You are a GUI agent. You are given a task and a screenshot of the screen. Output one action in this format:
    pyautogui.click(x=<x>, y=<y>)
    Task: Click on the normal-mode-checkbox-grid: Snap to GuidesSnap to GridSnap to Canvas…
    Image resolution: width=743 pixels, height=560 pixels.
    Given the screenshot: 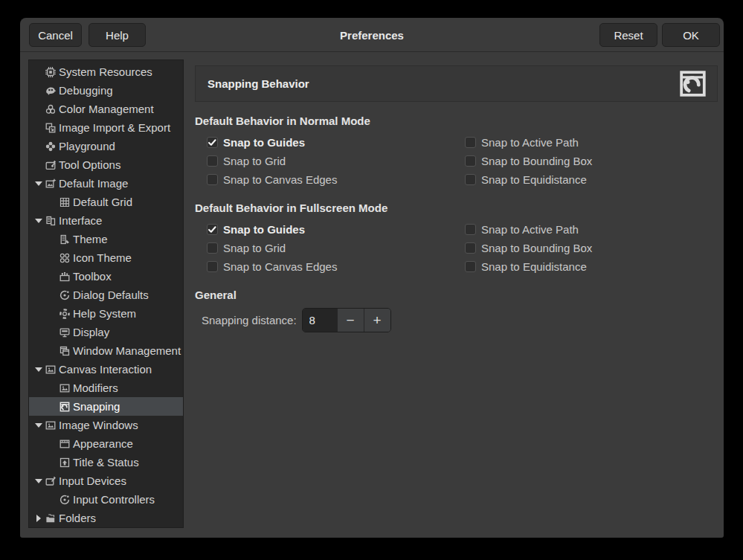 What is the action you would take?
    pyautogui.click(x=463, y=161)
    